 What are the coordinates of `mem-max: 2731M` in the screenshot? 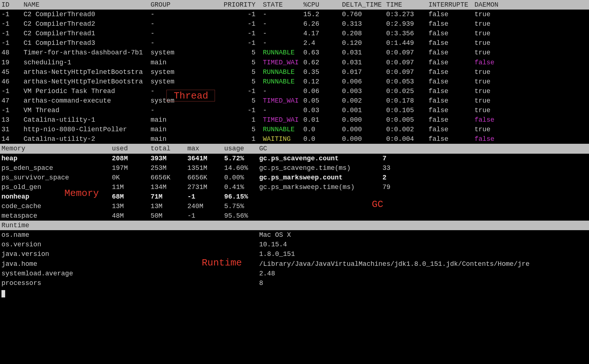 It's located at (206, 187).